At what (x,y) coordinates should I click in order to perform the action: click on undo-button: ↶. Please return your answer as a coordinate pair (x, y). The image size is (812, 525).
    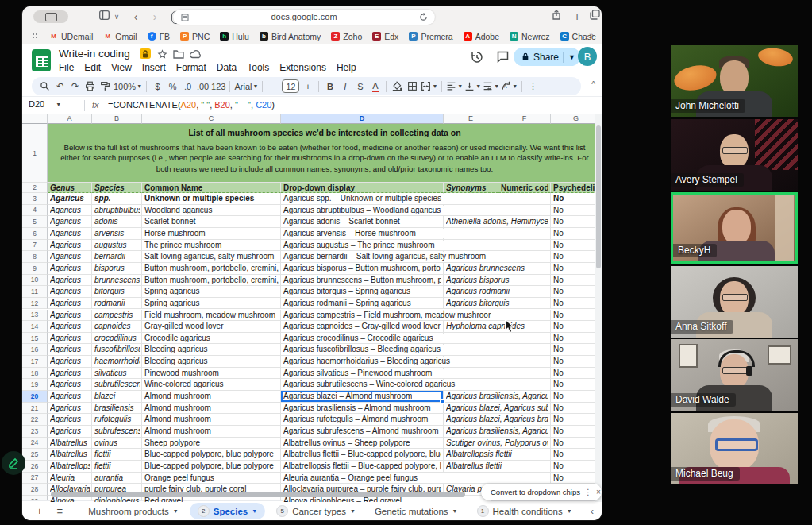
    Looking at the image, I should click on (60, 86).